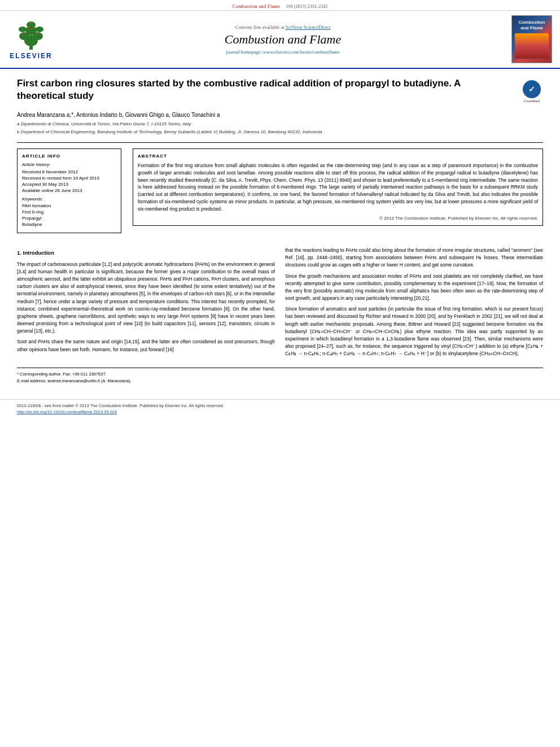 This screenshot has height=747, width=560. Describe the element at coordinates (69, 191) in the screenshot. I see `article-info-box: ARTICLE INFO Article history: Received 8…` at that location.